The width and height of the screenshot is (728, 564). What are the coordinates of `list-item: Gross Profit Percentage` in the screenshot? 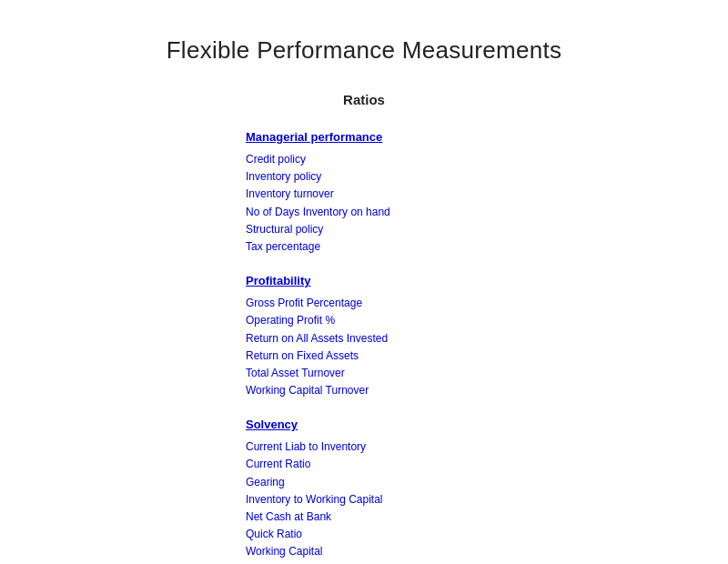 It's located at (391, 304).